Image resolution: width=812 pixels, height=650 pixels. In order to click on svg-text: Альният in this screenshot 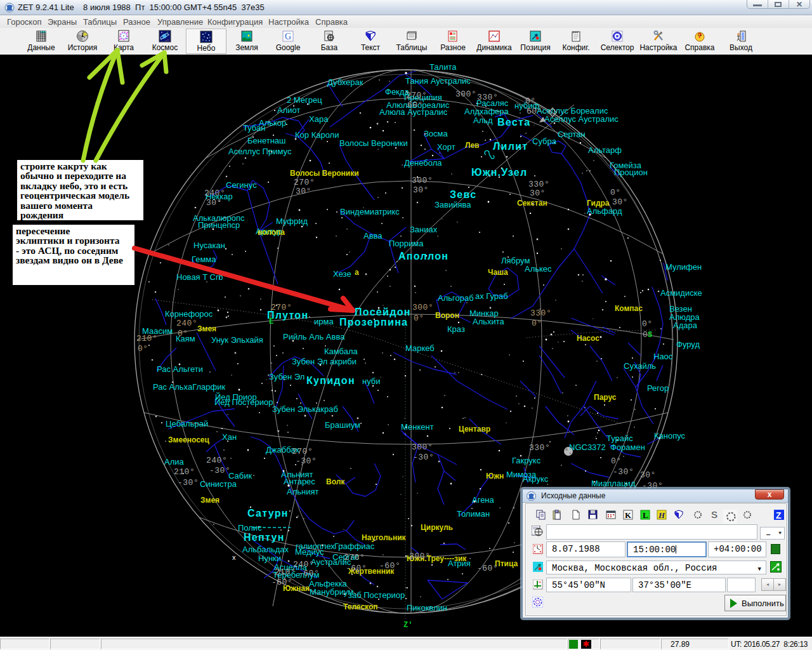, I will do `click(303, 491)`.